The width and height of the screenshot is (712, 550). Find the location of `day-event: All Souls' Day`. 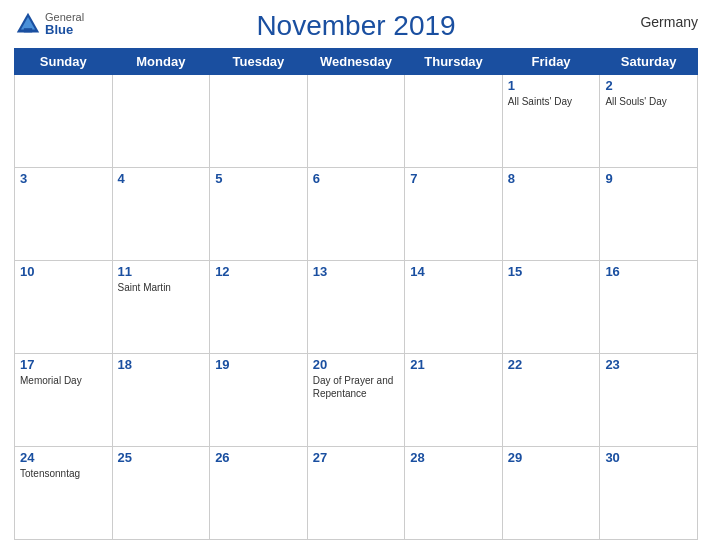

day-event: All Souls' Day is located at coordinates (648, 102).